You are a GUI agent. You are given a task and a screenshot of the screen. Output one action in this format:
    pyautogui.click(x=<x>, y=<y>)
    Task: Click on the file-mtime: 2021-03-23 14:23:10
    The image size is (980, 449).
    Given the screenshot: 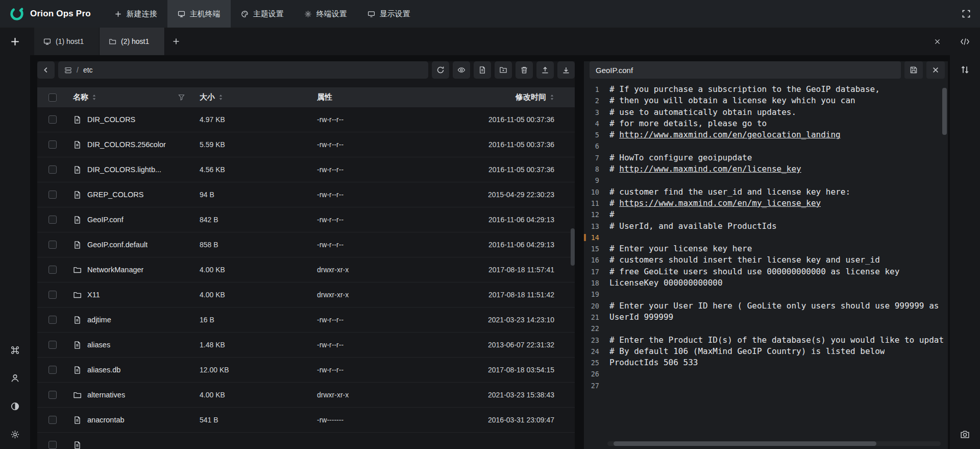 What is the action you would take?
    pyautogui.click(x=523, y=320)
    